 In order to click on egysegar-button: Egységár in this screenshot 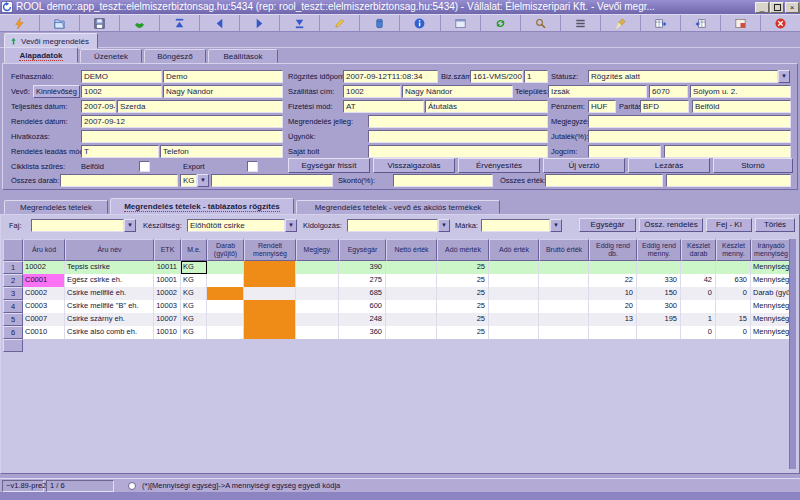, I will do `click(608, 225)`.